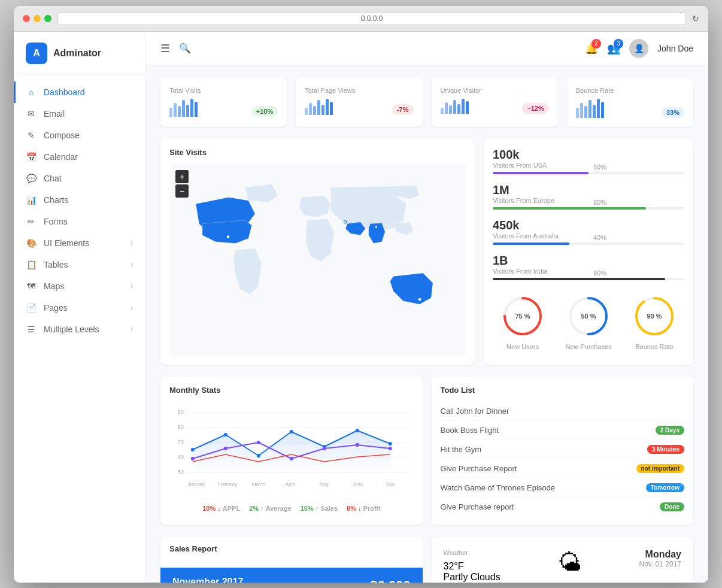 Image resolution: width=722 pixels, height=588 pixels. Describe the element at coordinates (79, 265) in the screenshot. I see `sidebar-item-tables: 📋 Tables ›` at that location.